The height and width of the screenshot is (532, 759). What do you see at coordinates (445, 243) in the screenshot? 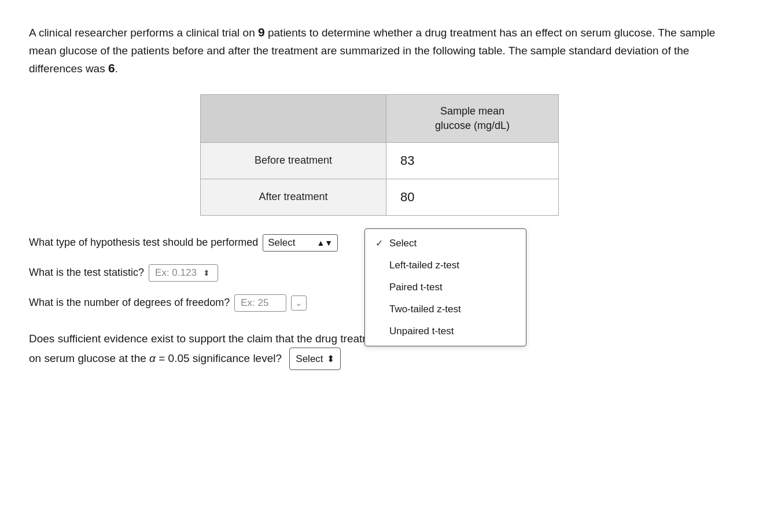
I see `dropdown-item-select: ✓ Select` at bounding box center [445, 243].